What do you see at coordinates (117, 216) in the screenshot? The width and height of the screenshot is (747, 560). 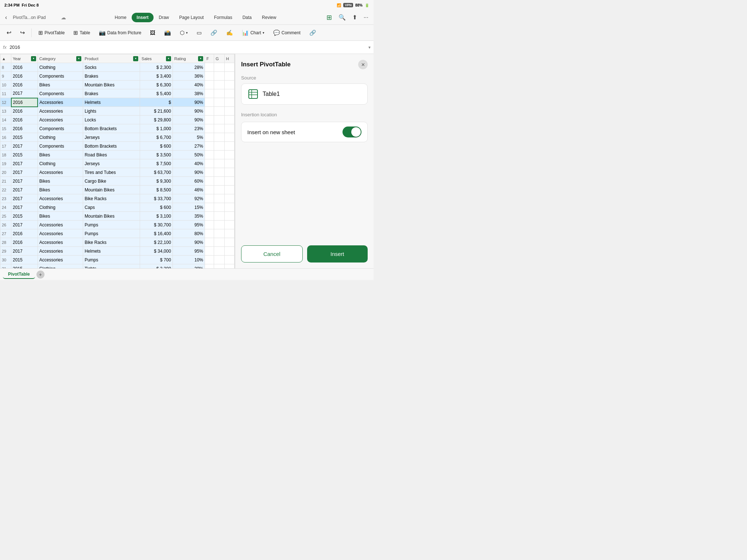 I see `table-row: 252015BikesMountain Bikes$ 3,10035%` at bounding box center [117, 216].